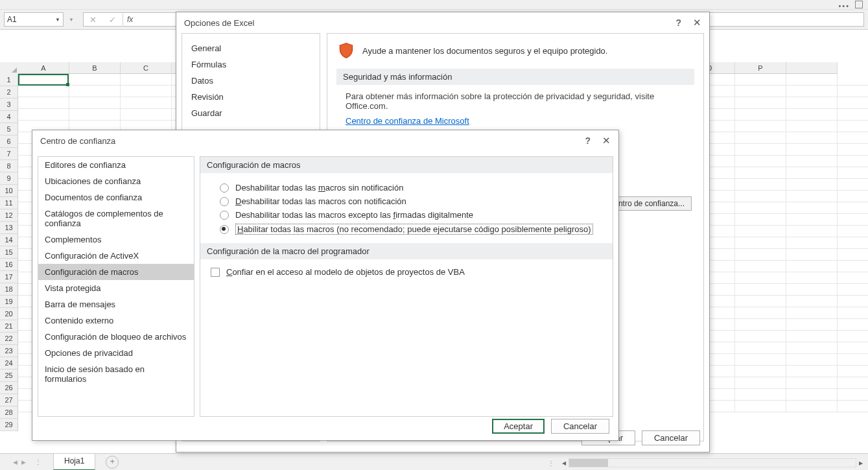 The image size is (868, 470). Describe the element at coordinates (671, 438) in the screenshot. I see `options-cancel-button: Cancelar` at that location.